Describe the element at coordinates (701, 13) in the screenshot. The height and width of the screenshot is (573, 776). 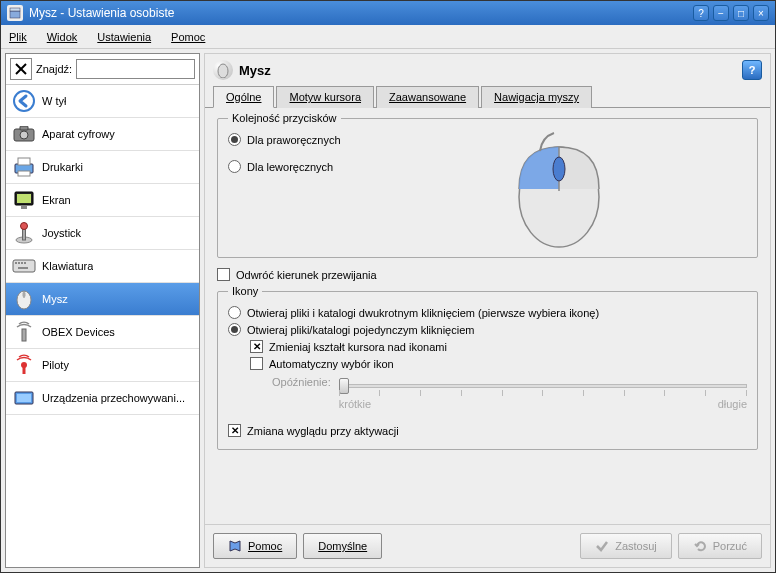
I see `titlebar-help-button: ?` at that location.